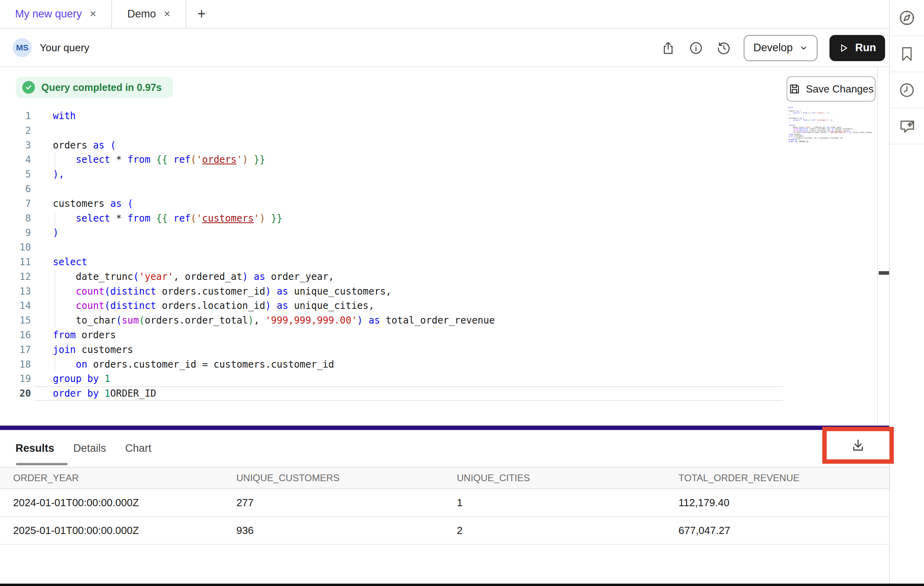 The image size is (924, 586). I want to click on line-number: 19, so click(15, 379).